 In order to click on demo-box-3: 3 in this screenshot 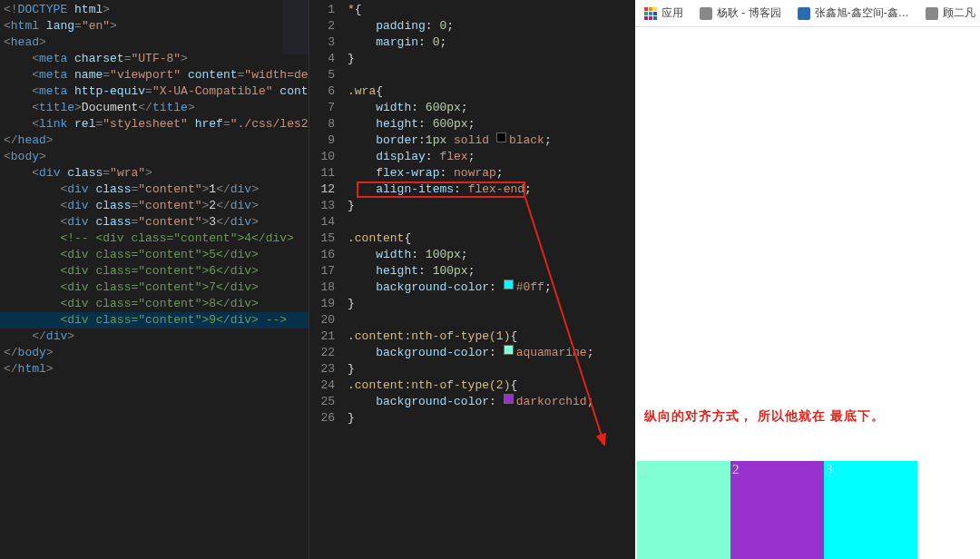, I will do `click(871, 510)`.